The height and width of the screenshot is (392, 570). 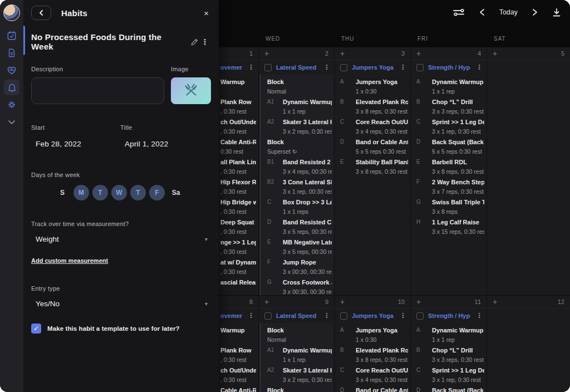 What do you see at coordinates (458, 111) in the screenshot?
I see `exercise-detail: 3 x 3 reps, 0:30 rest` at bounding box center [458, 111].